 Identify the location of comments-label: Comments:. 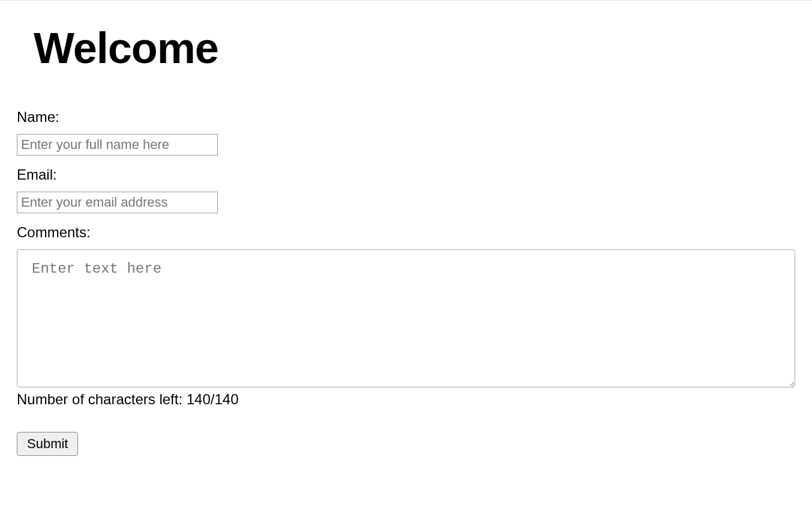
(406, 232).